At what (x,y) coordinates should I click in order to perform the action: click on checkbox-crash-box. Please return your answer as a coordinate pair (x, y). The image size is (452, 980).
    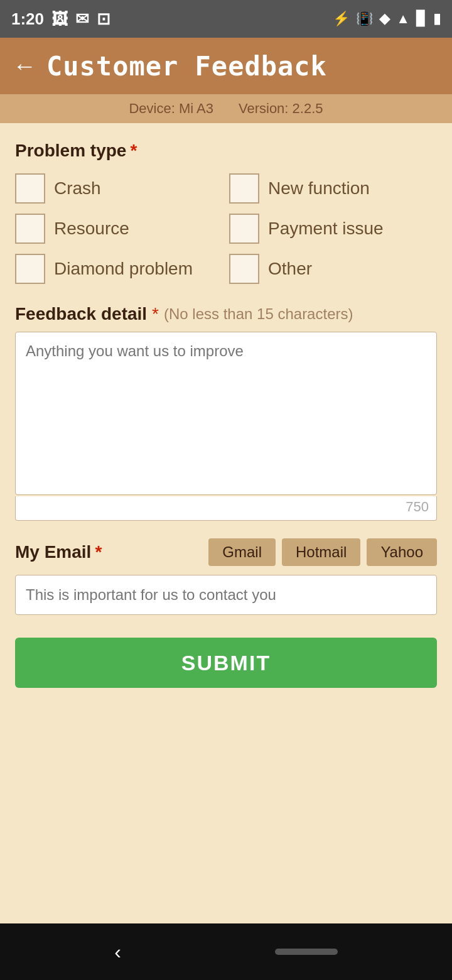
    Looking at the image, I should click on (30, 188).